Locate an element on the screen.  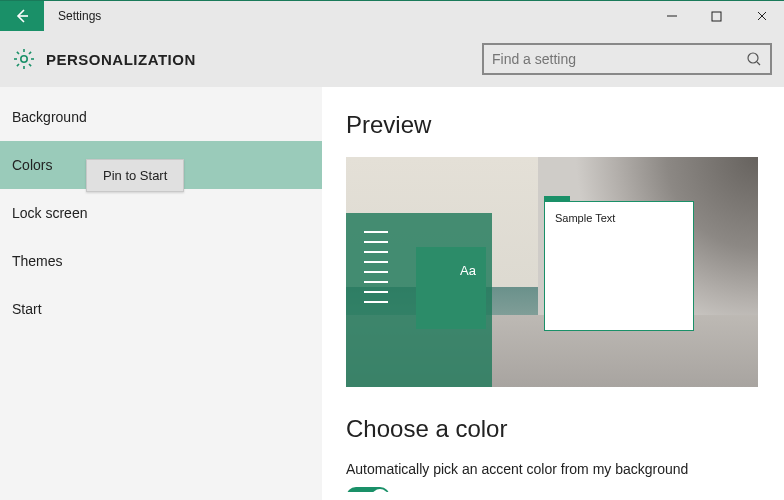
preview-tile: Aa is located at coordinates (451, 288).